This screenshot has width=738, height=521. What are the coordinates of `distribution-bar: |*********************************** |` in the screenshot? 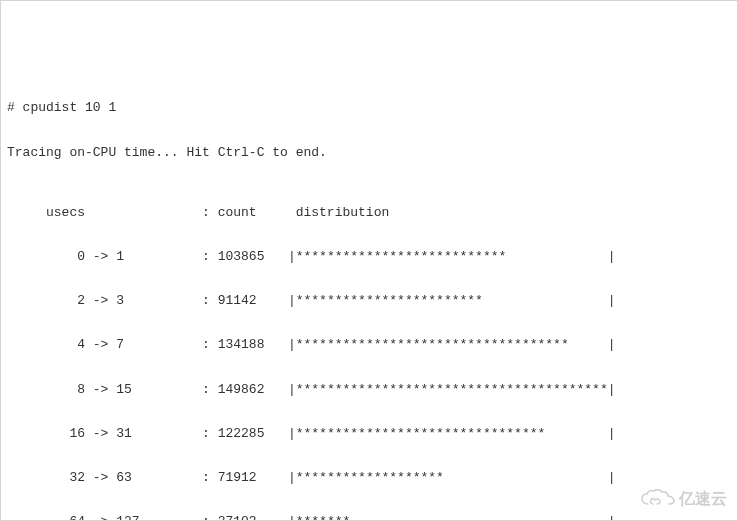 It's located at (452, 344).